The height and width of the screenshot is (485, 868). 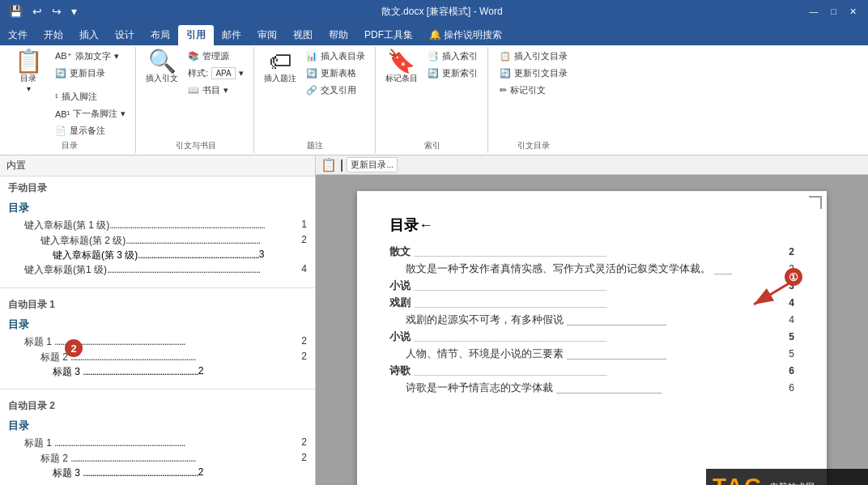 I want to click on cross-ref-button: 🔗 交叉引用, so click(x=335, y=91).